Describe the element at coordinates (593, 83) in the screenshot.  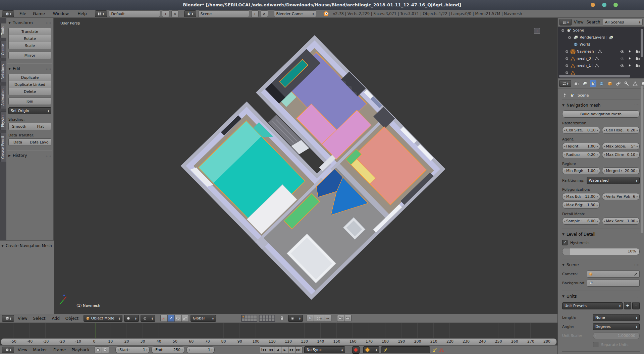
I see `tab-scene` at that location.